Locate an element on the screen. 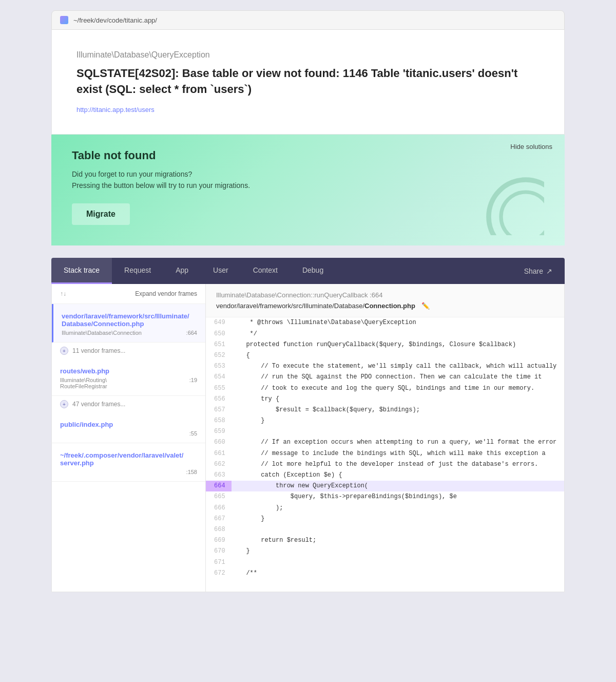 The width and height of the screenshot is (616, 682). code-line-659: 659 is located at coordinates (385, 431).